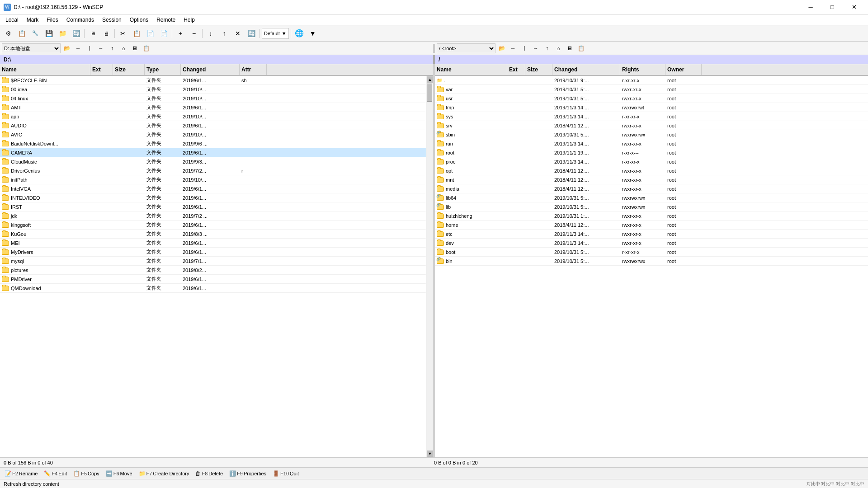 This screenshot has width=868, height=488. Describe the element at coordinates (651, 243) in the screenshot. I see `table-row: dev 2019/11/3 14:... rwxr-xr-x root` at that location.